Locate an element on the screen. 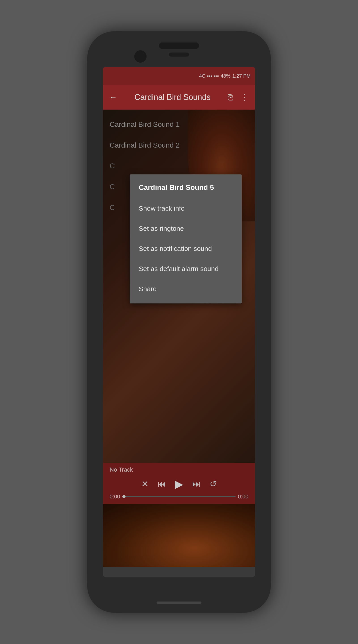  context-menu-set-notification: Set as notification sound is located at coordinates (186, 248).